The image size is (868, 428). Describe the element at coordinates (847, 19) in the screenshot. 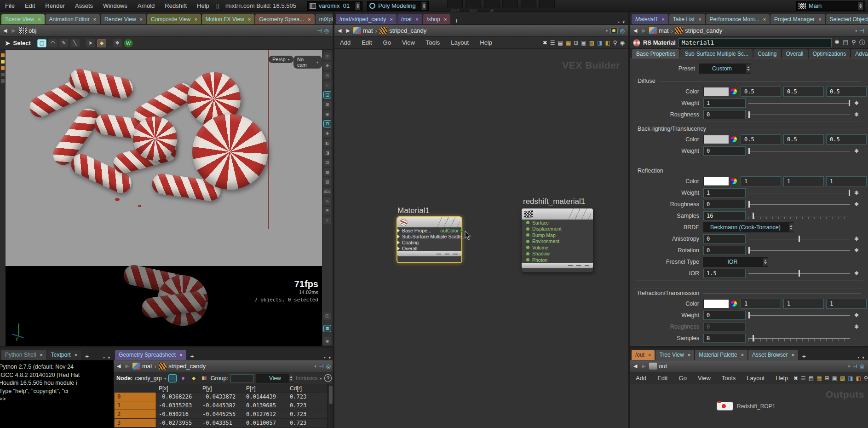

I see `tab-params-selected-objects: Selected Objects×` at that location.